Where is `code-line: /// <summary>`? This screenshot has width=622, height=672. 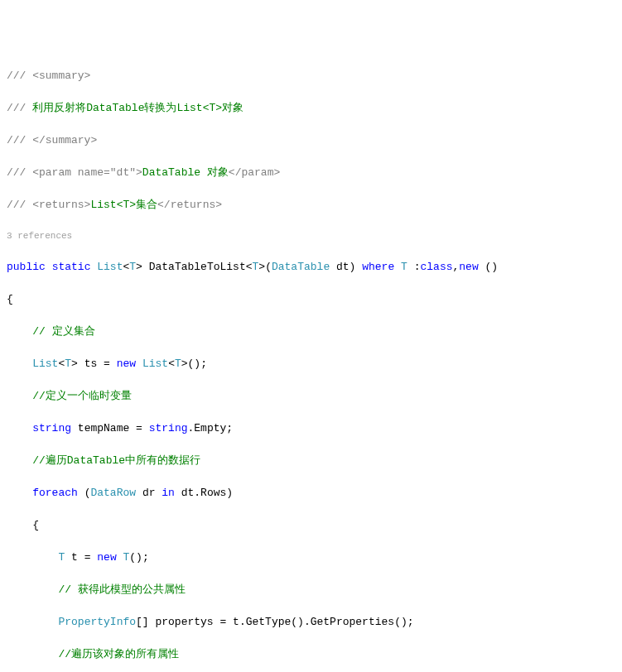
code-line: /// <summary> is located at coordinates (311, 76).